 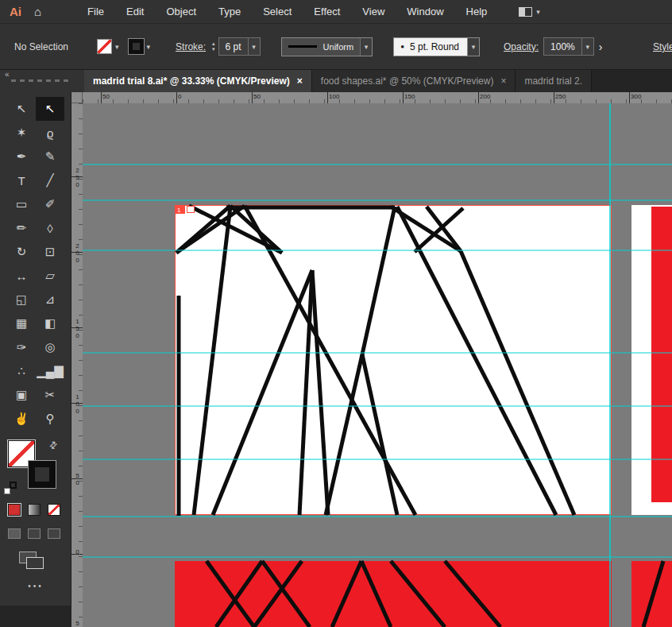 I want to click on app-logo: Ai, so click(x=16, y=11).